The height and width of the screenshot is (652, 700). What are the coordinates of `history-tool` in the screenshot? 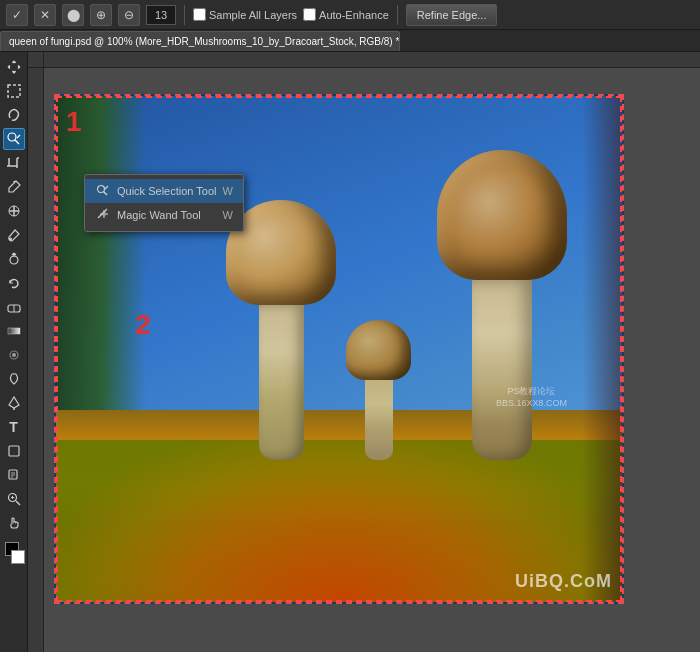 It's located at (14, 283).